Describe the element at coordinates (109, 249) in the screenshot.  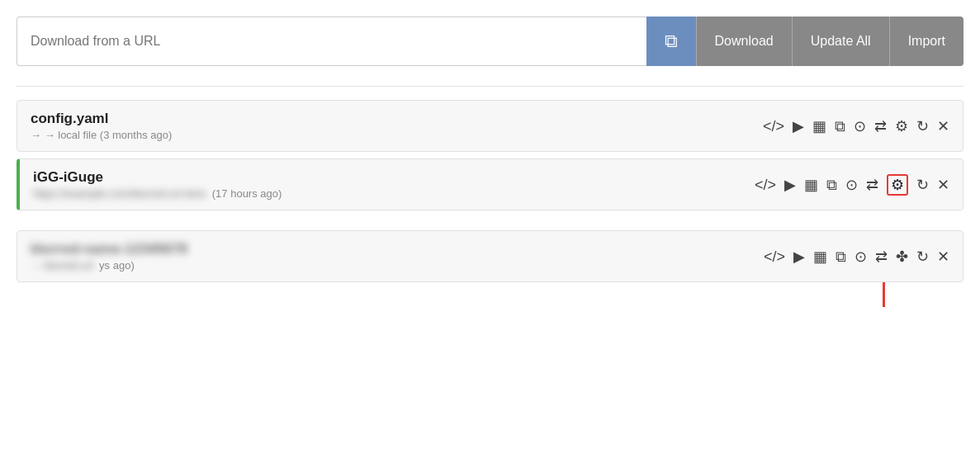
I see `blurred-name: blurred-name-12345678` at that location.